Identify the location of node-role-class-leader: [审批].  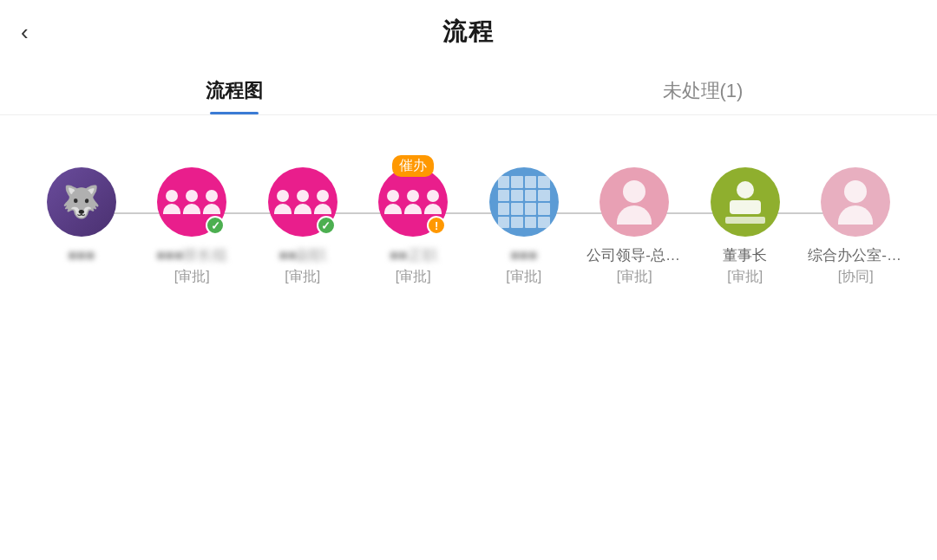
(193, 277).